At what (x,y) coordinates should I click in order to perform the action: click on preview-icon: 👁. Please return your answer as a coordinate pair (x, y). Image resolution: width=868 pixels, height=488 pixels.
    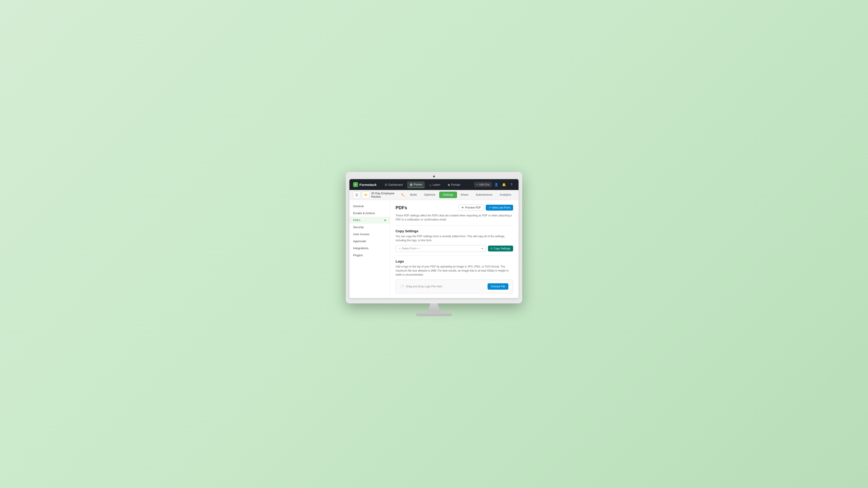
    Looking at the image, I should click on (463, 207).